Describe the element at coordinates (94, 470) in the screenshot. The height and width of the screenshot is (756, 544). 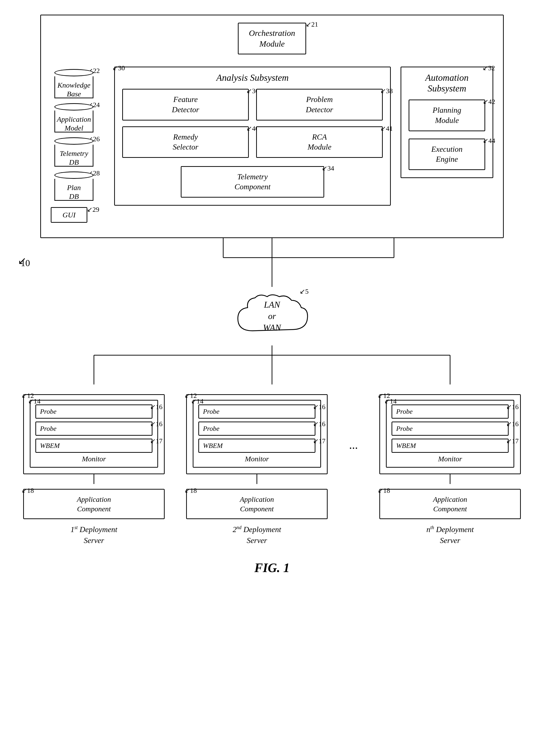
I see `server-1: ↙12 ↙14 Probe ↙16 Probe ↙16 WBEM` at that location.